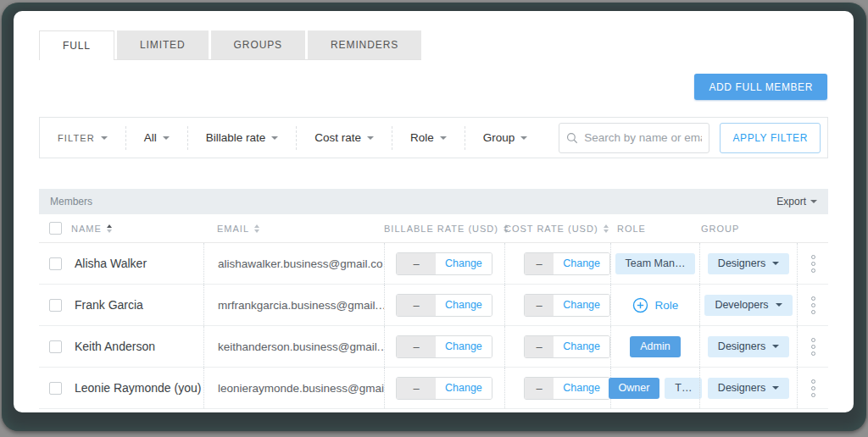 Image resolution: width=868 pixels, height=437 pixels. I want to click on filter-cost-rate-dropdown: Cost rate, so click(344, 138).